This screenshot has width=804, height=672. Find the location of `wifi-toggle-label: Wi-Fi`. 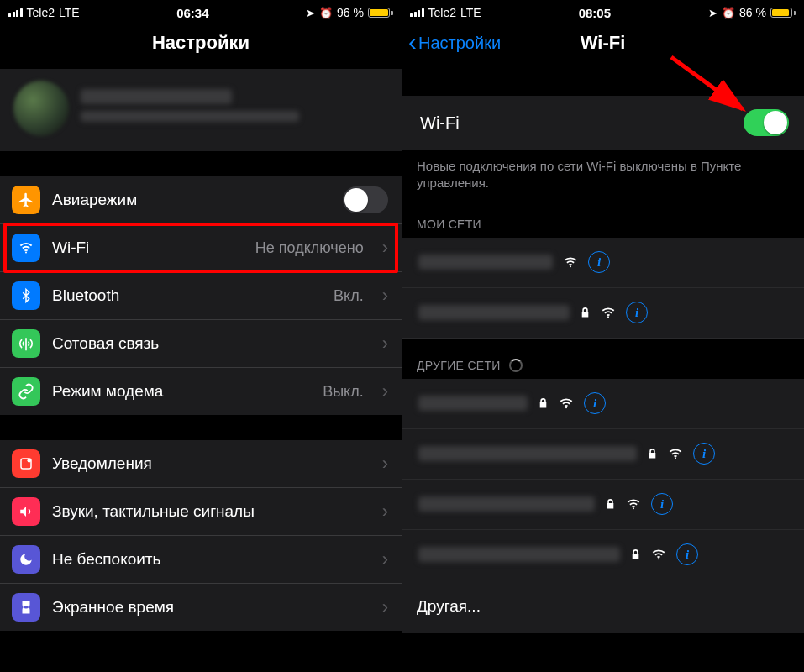

wifi-toggle-label: Wi-Fi is located at coordinates (440, 123).